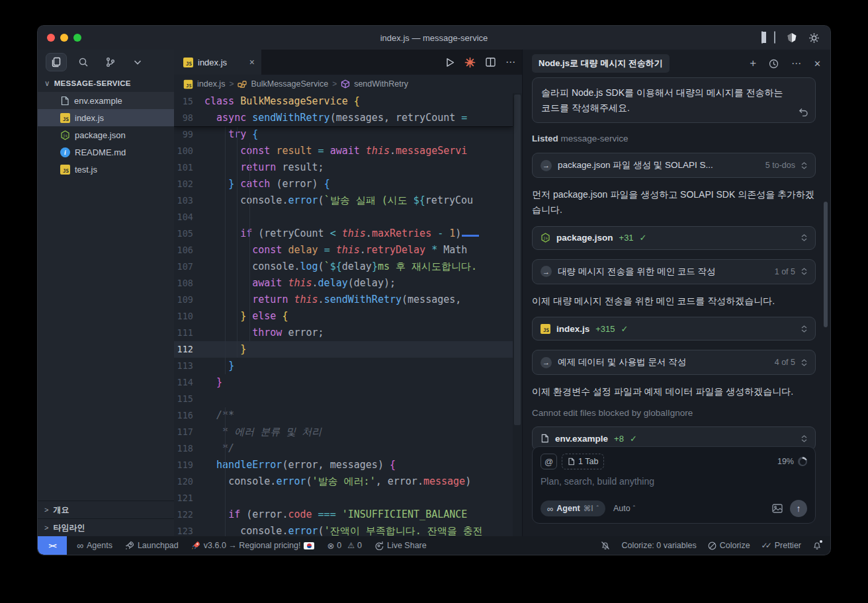 The image size is (868, 603). I want to click on arrow-right-icon: →, so click(546, 271).